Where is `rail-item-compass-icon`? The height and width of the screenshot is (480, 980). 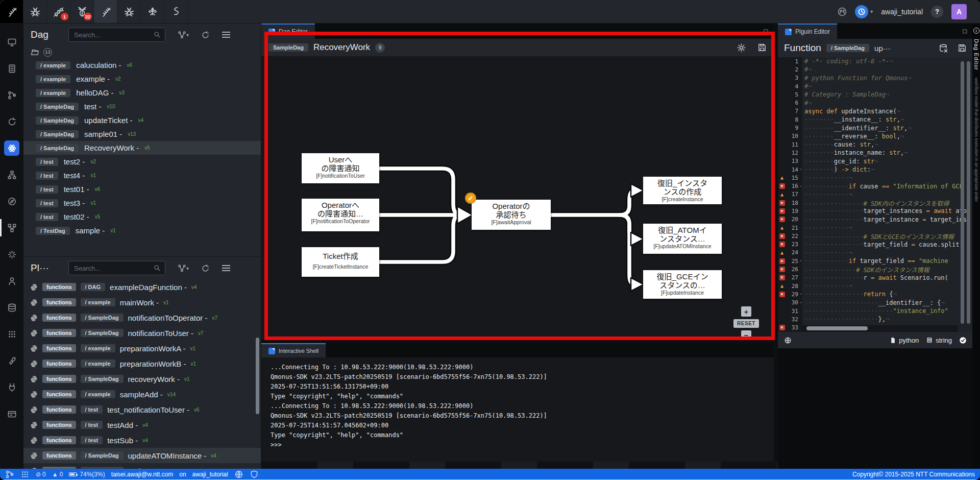 rail-item-compass-icon is located at coordinates (12, 201).